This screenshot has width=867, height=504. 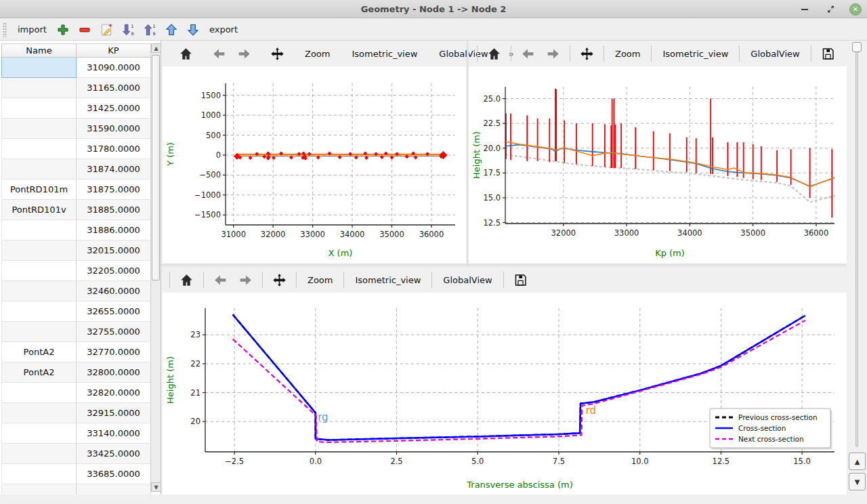 What do you see at coordinates (85, 30) in the screenshot?
I see `remove-button` at bounding box center [85, 30].